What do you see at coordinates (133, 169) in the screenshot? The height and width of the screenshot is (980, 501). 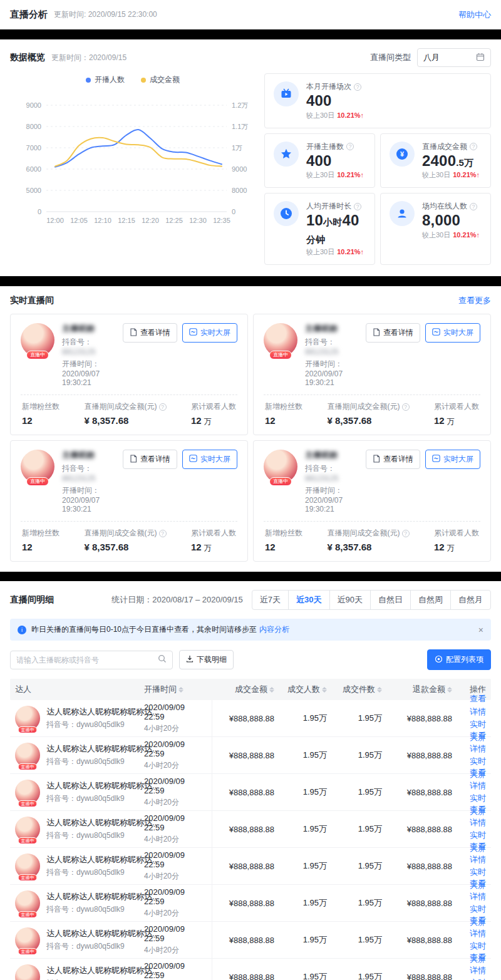 I see `overview-chart: 开播人数 成交金额 90001.2万80001.1万70001万60009000…` at bounding box center [133, 169].